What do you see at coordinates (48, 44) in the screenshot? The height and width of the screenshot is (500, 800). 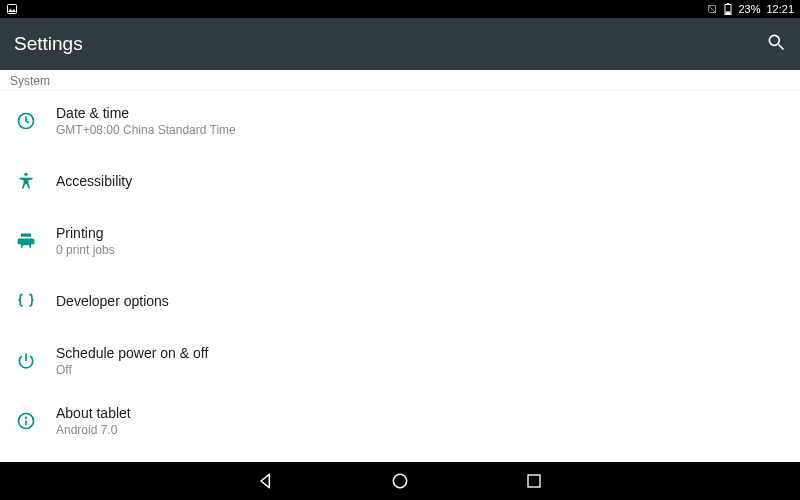 I see `page-title: Settings` at bounding box center [48, 44].